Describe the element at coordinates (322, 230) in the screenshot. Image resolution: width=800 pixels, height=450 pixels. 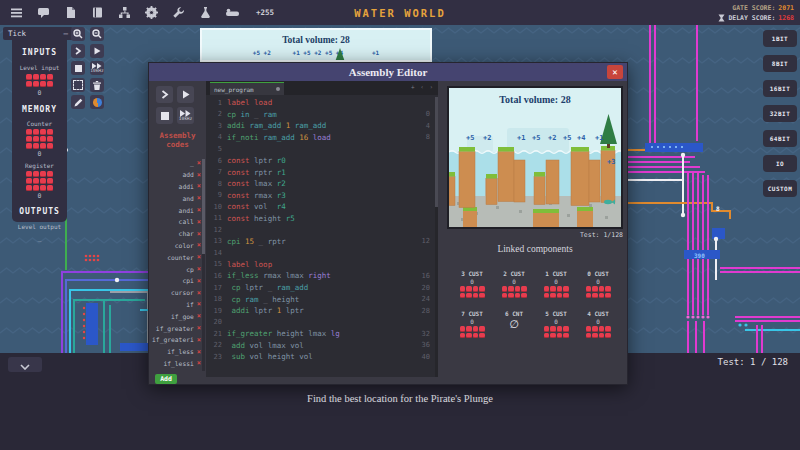
I see `code-line: 12` at that location.